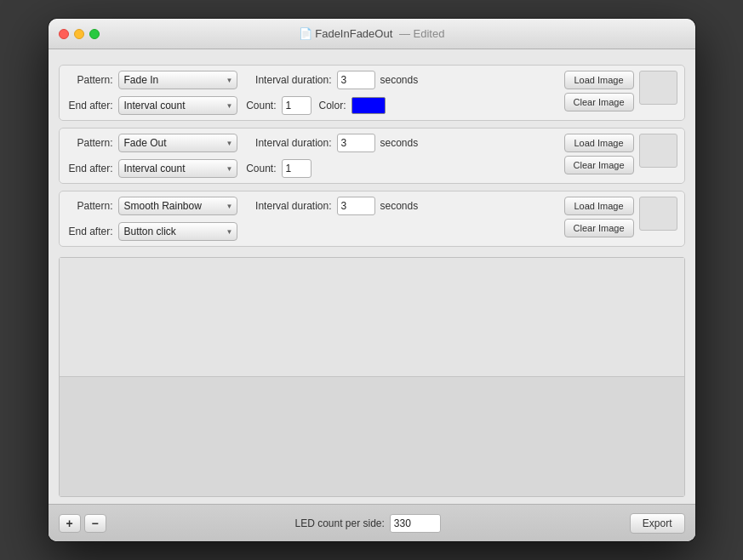 The image size is (743, 560). Describe the element at coordinates (178, 143) in the screenshot. I see `pattern-select-wrapper-2: Fade In Fade Out Smooth Rainbow` at that location.